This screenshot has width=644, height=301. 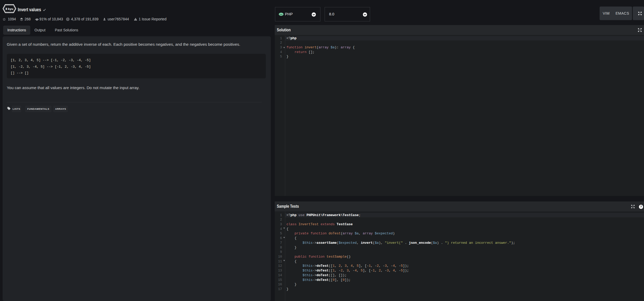 What do you see at coordinates (9, 9) in the screenshot?
I see `svg-text: 8 kyu` at bounding box center [9, 9].